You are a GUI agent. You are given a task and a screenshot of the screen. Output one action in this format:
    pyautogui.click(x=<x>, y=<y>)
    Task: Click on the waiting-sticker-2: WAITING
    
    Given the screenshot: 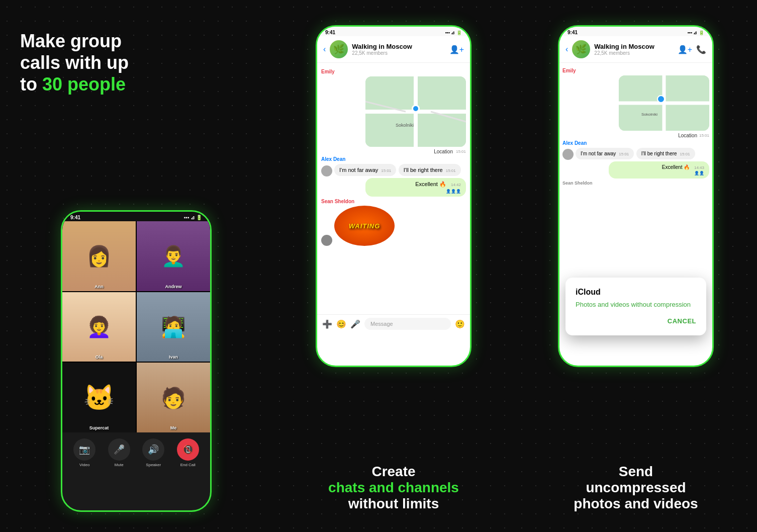 What is the action you would take?
    pyautogui.click(x=364, y=226)
    